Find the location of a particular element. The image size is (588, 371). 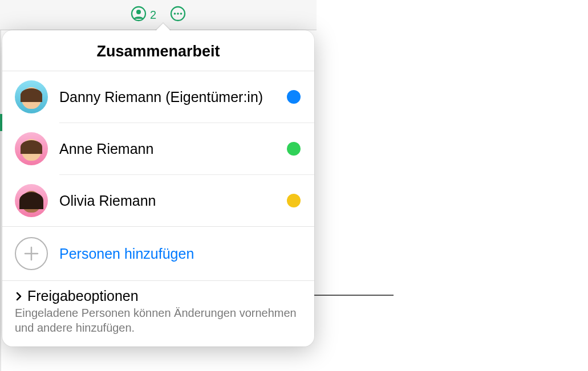

chevron-right-icon is located at coordinates (19, 296).